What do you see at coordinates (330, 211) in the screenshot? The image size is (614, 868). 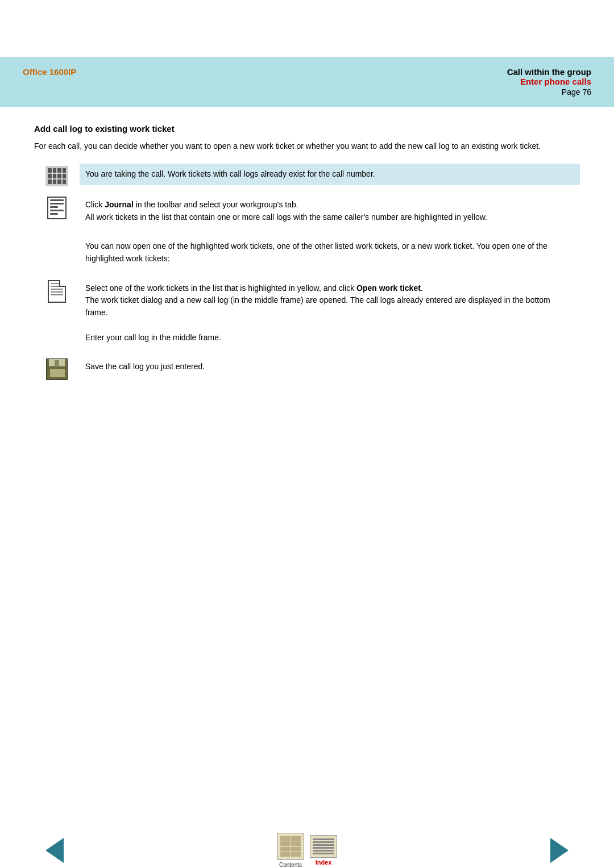 I see `step-text-2: Click Journal in the toolbar and select …` at bounding box center [330, 211].